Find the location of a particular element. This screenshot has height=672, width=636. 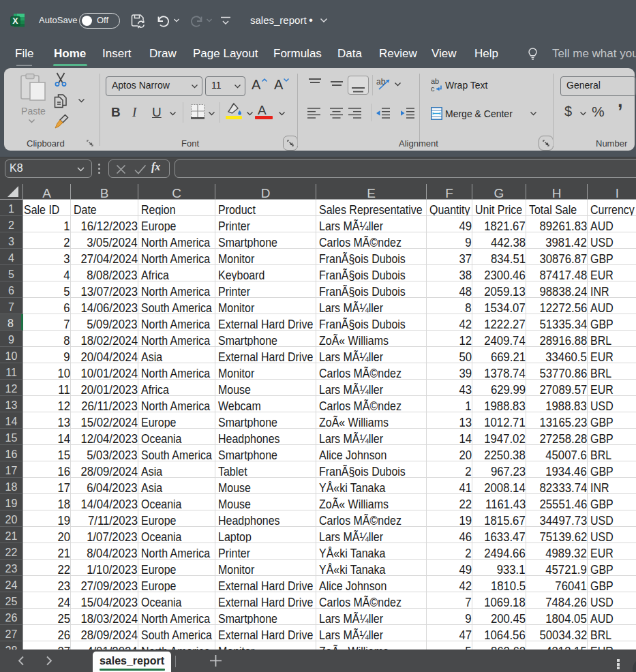

svg-text: X is located at coordinates (15, 21).